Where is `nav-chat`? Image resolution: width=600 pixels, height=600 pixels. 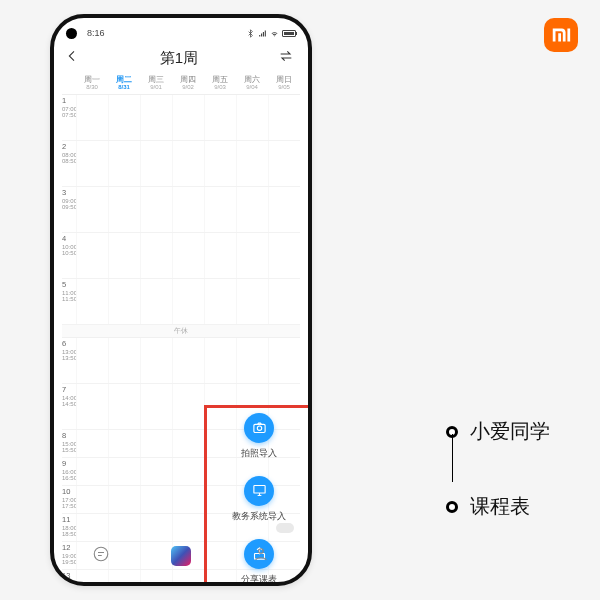 nav-chat is located at coordinates (101, 556).